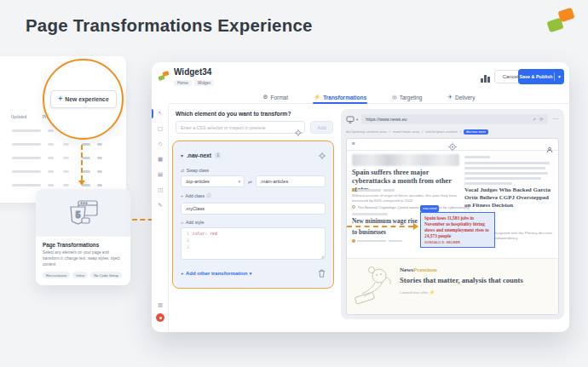  I want to click on second-byline, so click(377, 241).